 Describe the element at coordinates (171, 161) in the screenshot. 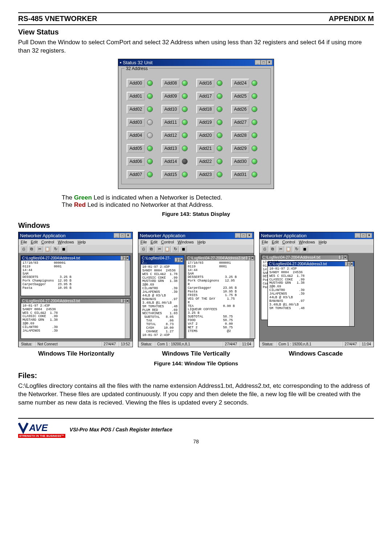

I see `address-button: Add14` at that location.